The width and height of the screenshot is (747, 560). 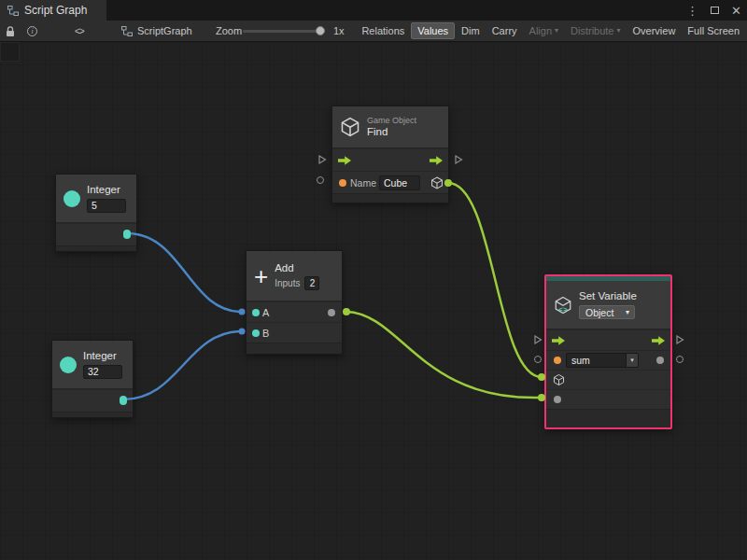 I want to click on close-icon: ✕, so click(x=736, y=11).